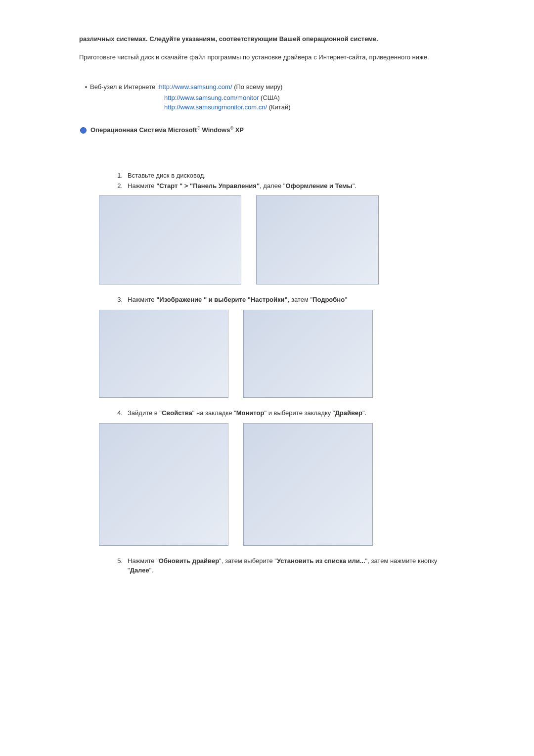 Image resolution: width=534 pixels, height=756 pixels. What do you see at coordinates (118, 566) in the screenshot?
I see `step-number: 5.` at bounding box center [118, 566].